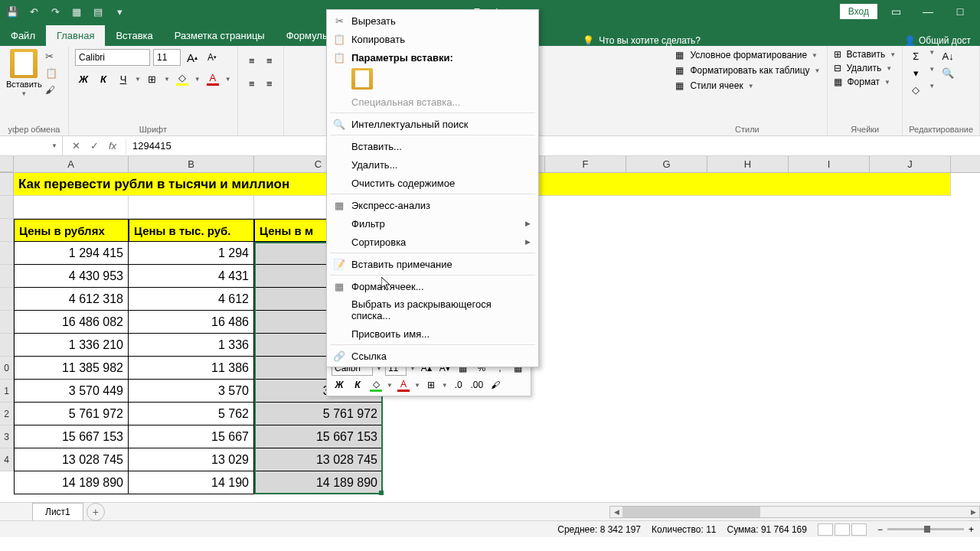  What do you see at coordinates (973, 512) in the screenshot?
I see `scroll-right-icon: ▶` at bounding box center [973, 512].